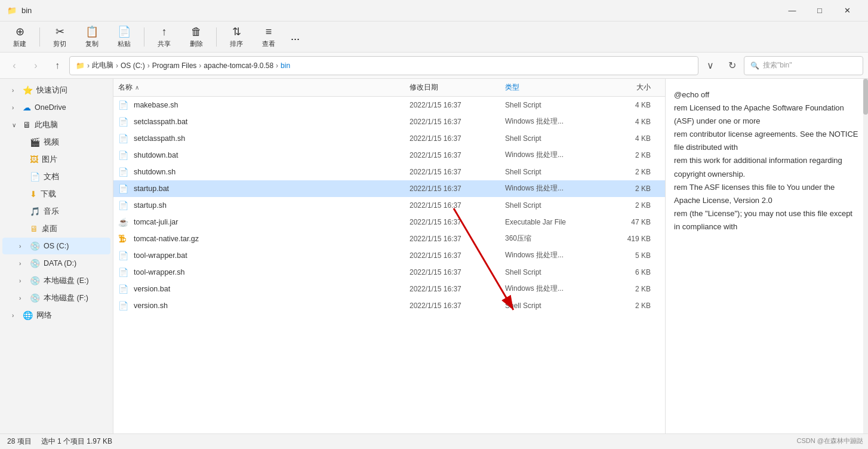 The image size is (868, 449). What do you see at coordinates (389, 256) in the screenshot?
I see `table-row: 📄 tool-wrapper.bat 2022/1/15 16:37 Windo…` at bounding box center [389, 256].